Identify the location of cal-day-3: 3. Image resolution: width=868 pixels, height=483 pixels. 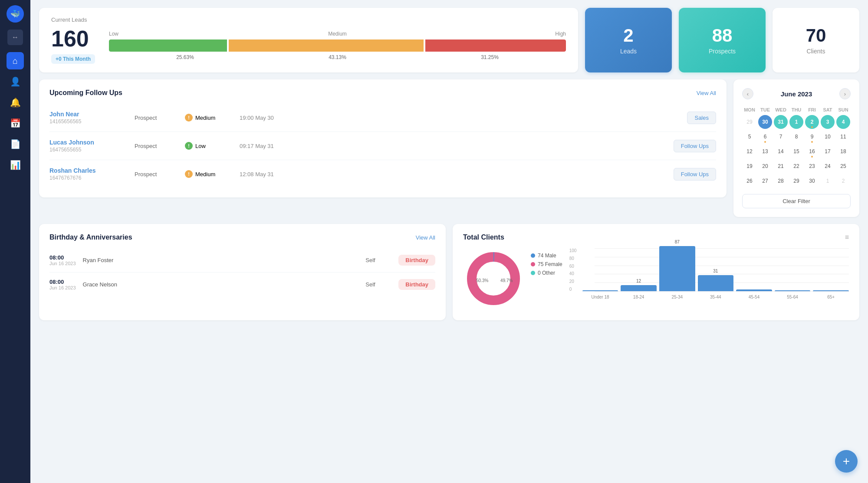
(828, 122).